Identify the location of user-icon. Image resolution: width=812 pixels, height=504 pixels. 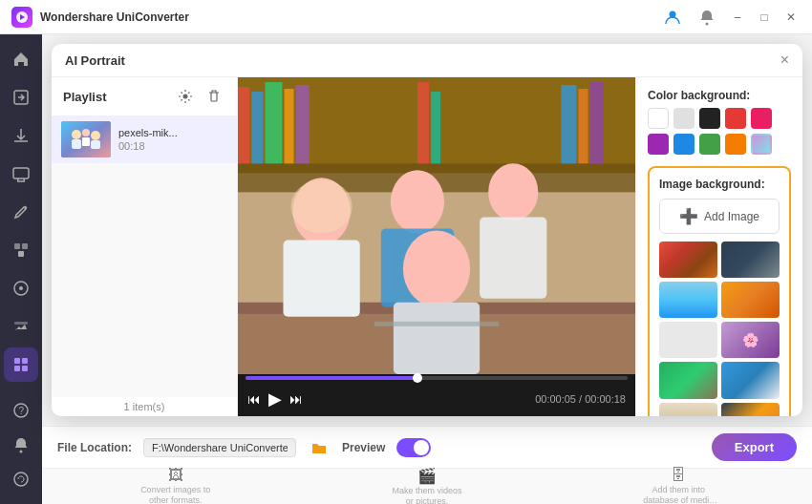
(673, 17).